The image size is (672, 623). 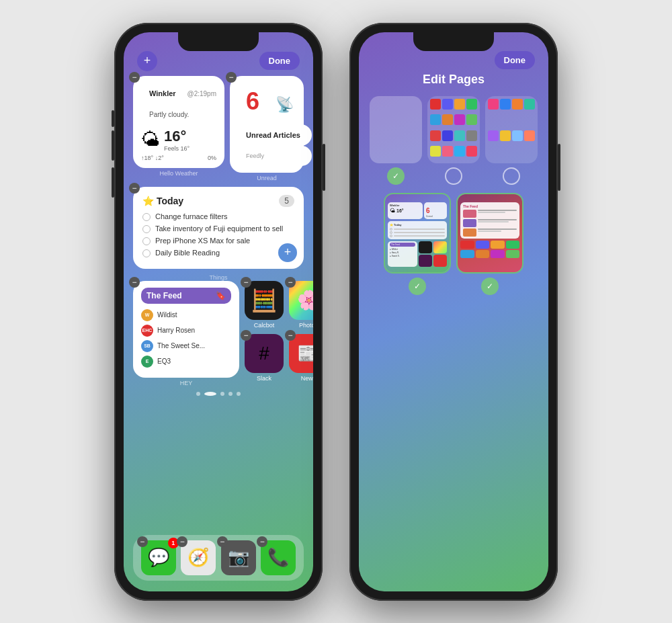 I want to click on feed-item-3: SB The Sweet Se..., so click(x=186, y=346).